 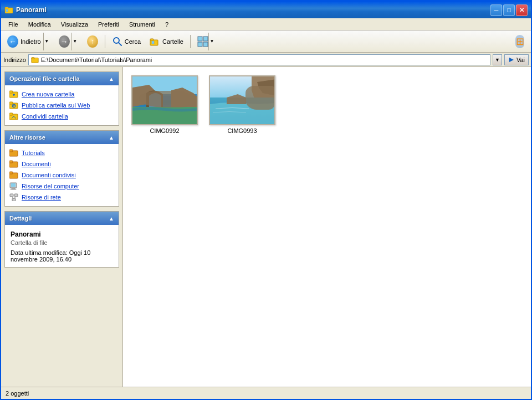 I want to click on folders-icon, so click(x=155, y=42).